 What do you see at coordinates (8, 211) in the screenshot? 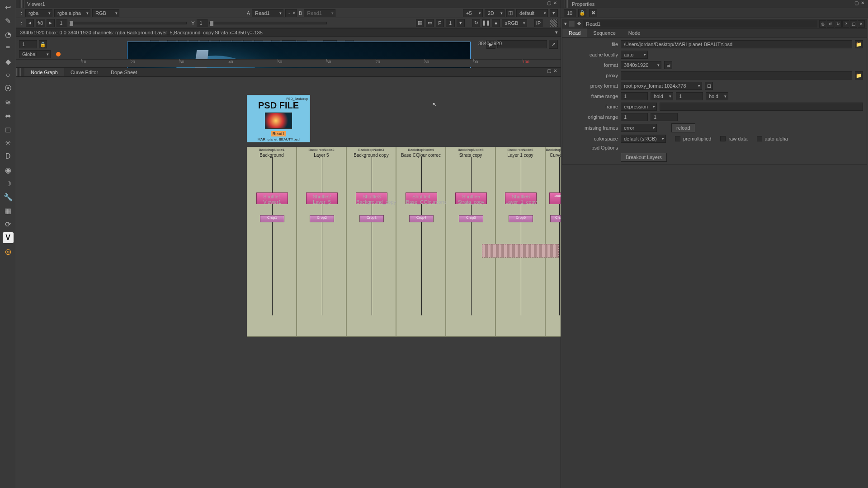
I see `tool-grid-icon: ▦` at bounding box center [8, 211].